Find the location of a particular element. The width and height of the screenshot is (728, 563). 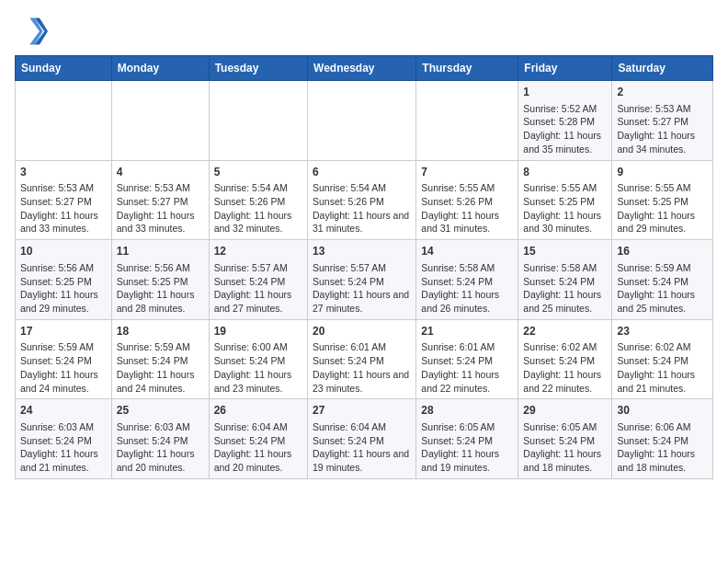

weekday-header: Thursday is located at coordinates (467, 68).